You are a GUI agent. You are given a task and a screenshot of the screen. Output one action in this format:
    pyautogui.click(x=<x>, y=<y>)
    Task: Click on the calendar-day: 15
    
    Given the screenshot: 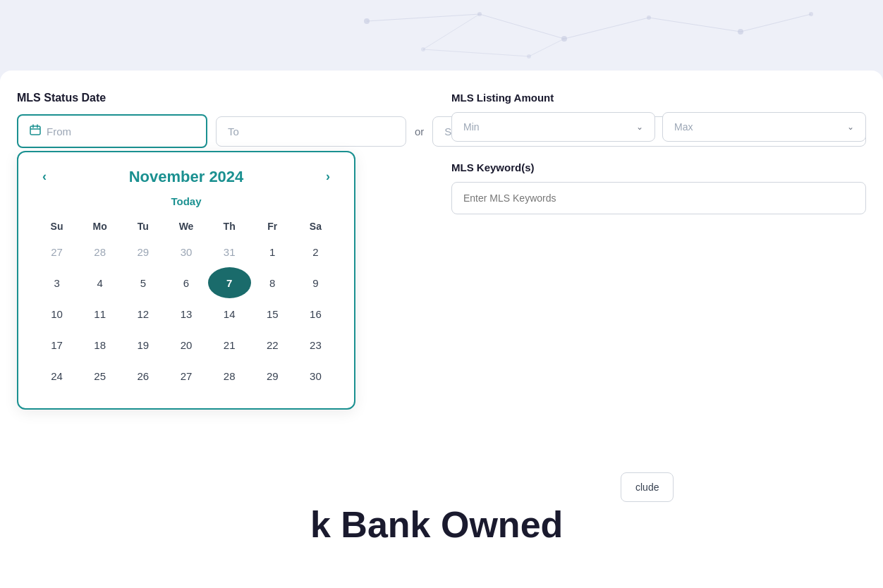 What is the action you would take?
    pyautogui.click(x=272, y=314)
    